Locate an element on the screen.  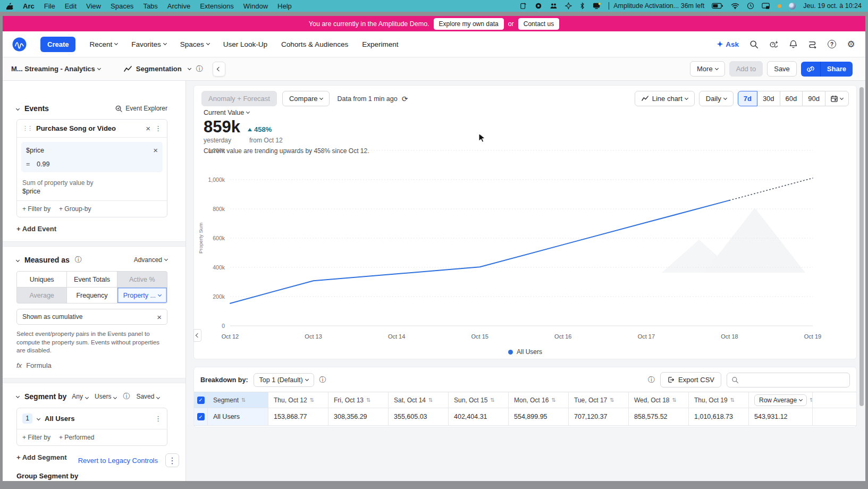
chart-legend: All Users is located at coordinates (525, 352).